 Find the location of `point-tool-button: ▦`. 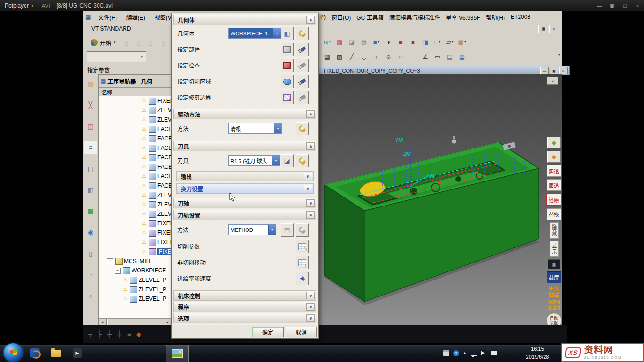

point-tool-button: ▦ is located at coordinates (327, 57).